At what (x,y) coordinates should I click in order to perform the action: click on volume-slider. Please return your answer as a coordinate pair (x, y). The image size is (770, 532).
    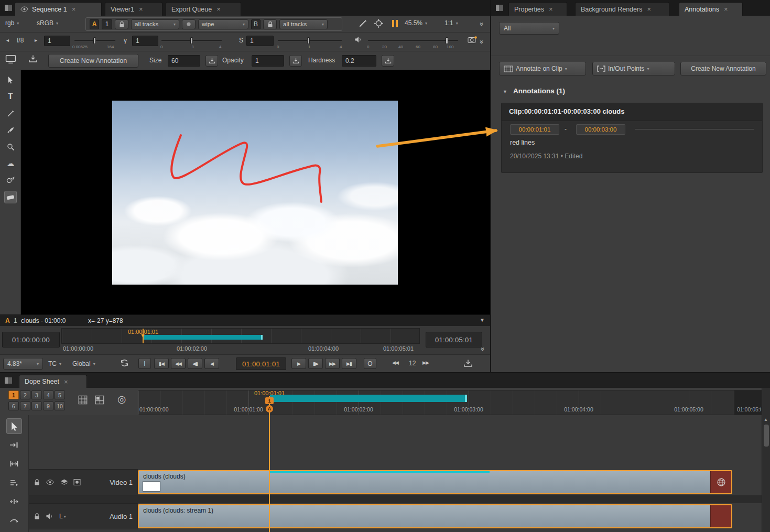
    Looking at the image, I should click on (413, 41).